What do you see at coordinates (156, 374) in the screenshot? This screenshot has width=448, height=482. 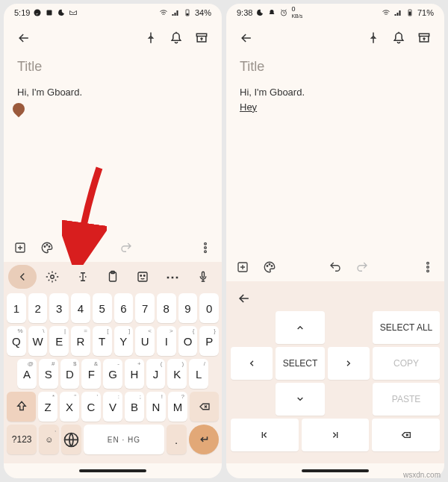 I see `key-j: J(` at bounding box center [156, 374].